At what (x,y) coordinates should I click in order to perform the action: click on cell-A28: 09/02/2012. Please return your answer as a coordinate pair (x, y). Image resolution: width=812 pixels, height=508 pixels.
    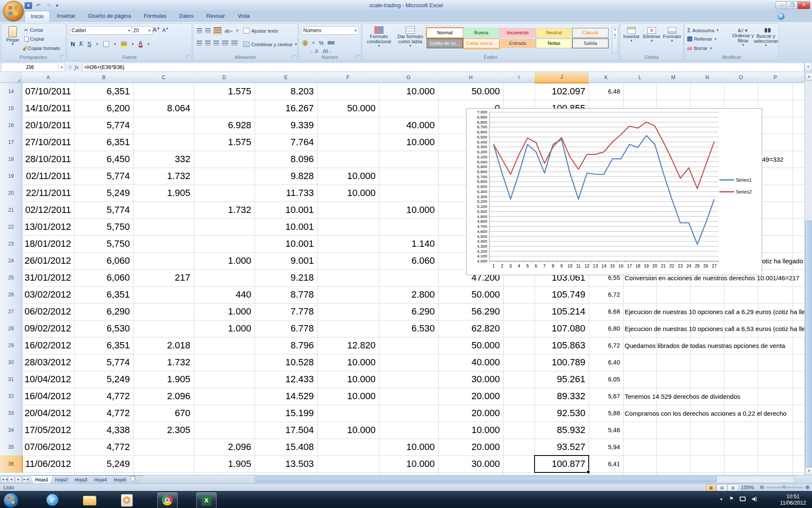
    Looking at the image, I should click on (47, 329).